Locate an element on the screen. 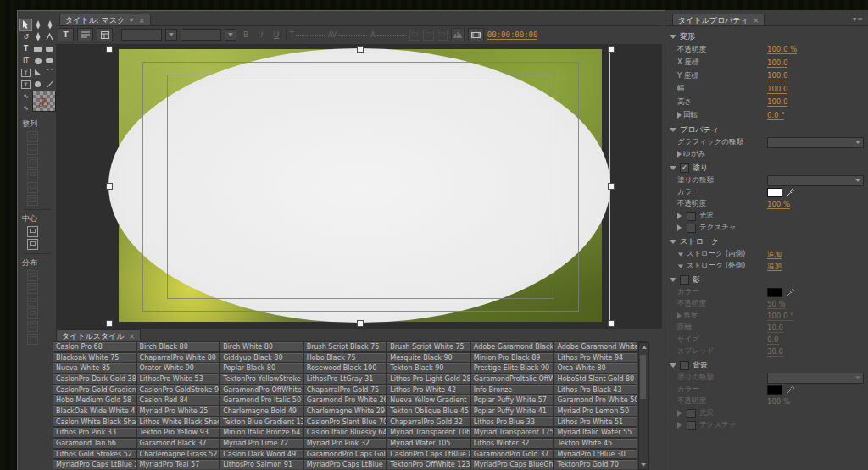 The image size is (868, 470). style-item: Brush Script Black 75 is located at coordinates (346, 347).